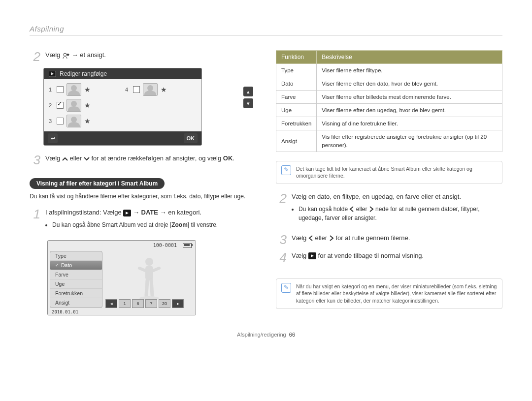  Describe the element at coordinates (60, 105) in the screenshot. I see `checkbox-checked-icon` at that location.